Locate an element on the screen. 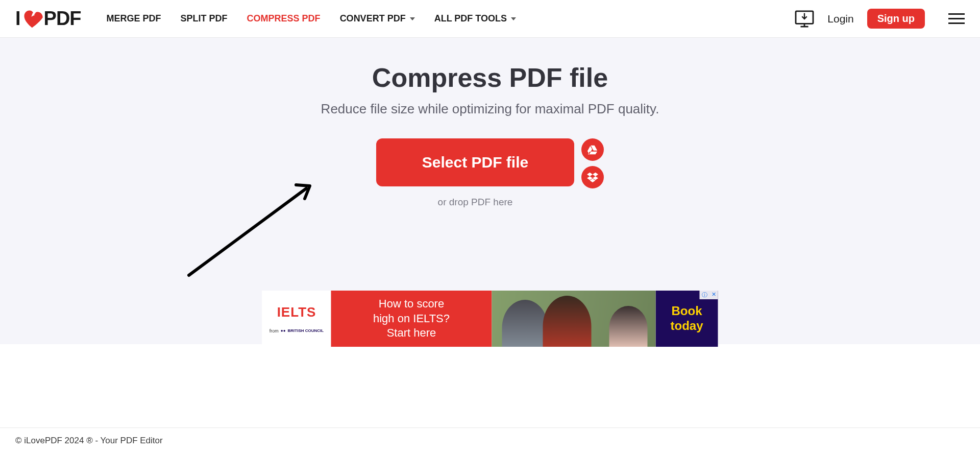 The height and width of the screenshot is (453, 980). nav-compress: COMPRESS PDF is located at coordinates (284, 18).